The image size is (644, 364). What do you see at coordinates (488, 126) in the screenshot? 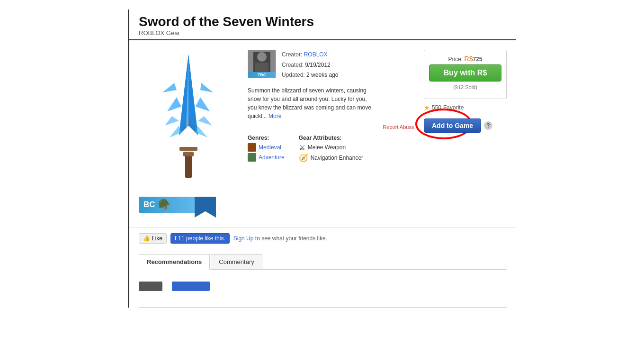
I see `help-icon: ?` at bounding box center [488, 126].